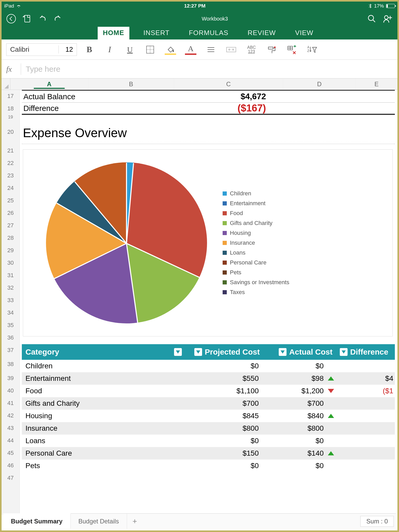  Describe the element at coordinates (224, 403) in the screenshot. I see `cell-projected: $700` at that location.